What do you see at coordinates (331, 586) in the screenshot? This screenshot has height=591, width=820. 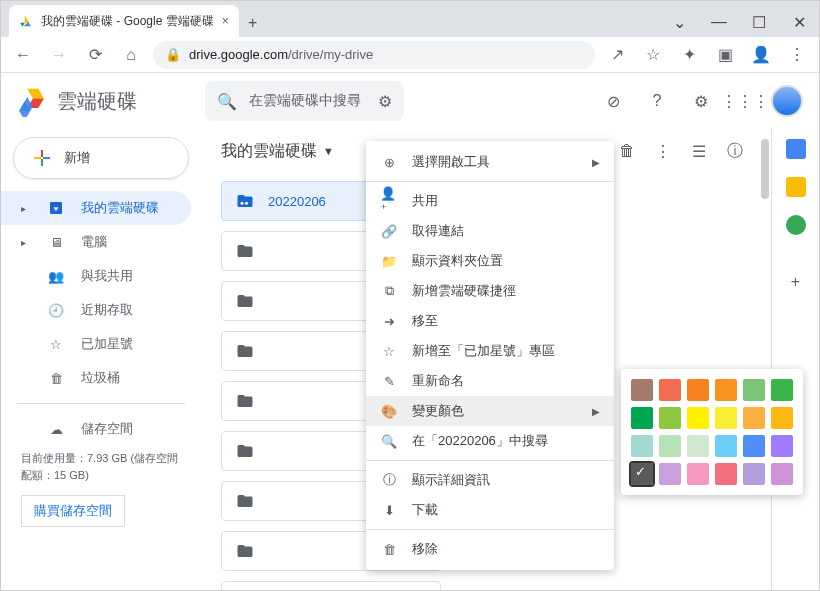 I see `folder-item` at bounding box center [331, 586].